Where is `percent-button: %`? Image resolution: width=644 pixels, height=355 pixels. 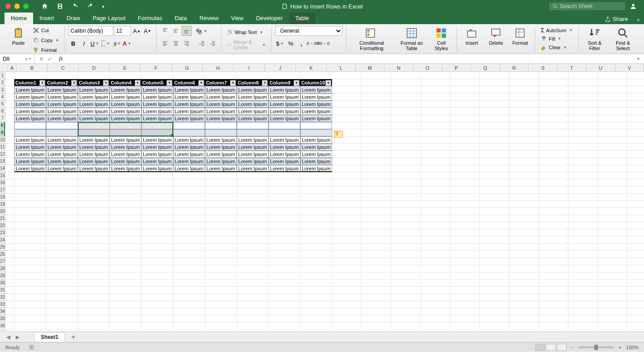 percent-button: % is located at coordinates (291, 43).